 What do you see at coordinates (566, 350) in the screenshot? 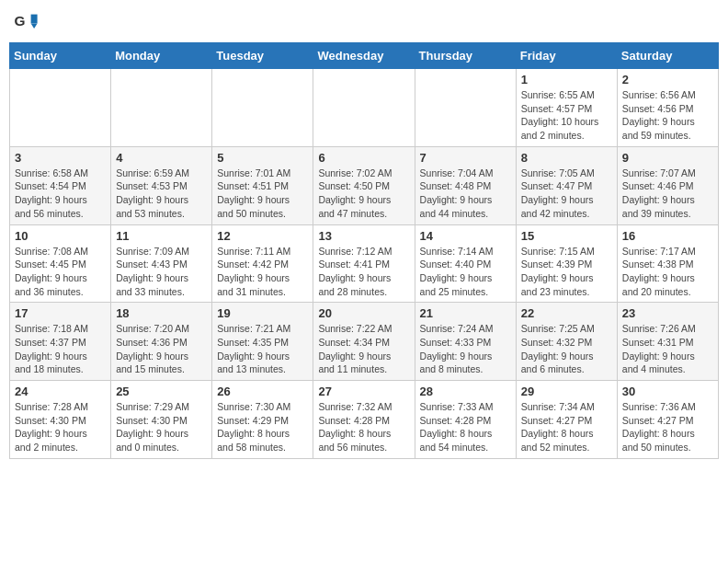
I see `day-info: Sunrise: 7:25 AM Sunset: 4:32 PM Dayligh…` at bounding box center [566, 350].